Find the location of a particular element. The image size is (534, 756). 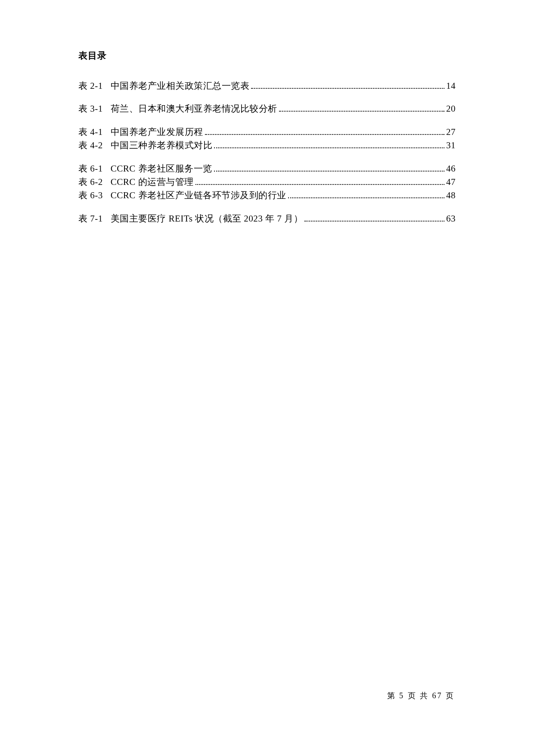

toc-entry-page: 20 is located at coordinates (451, 109).